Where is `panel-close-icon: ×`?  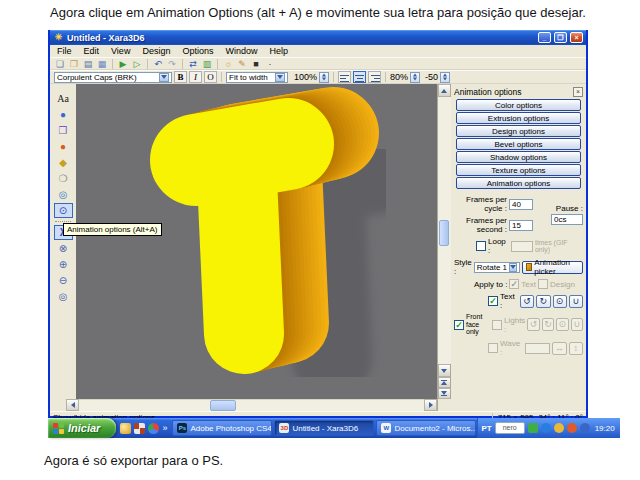
panel-close-icon: × is located at coordinates (578, 92).